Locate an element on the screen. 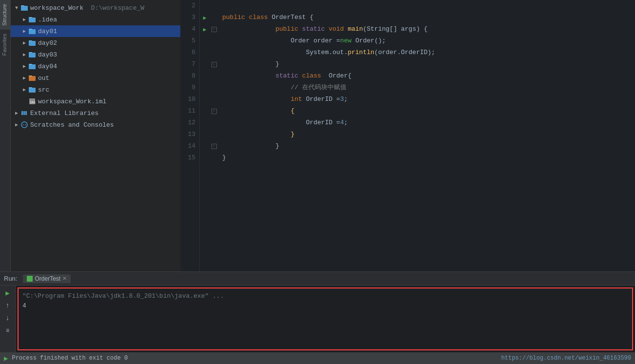  fold-button-14: - is located at coordinates (214, 146).